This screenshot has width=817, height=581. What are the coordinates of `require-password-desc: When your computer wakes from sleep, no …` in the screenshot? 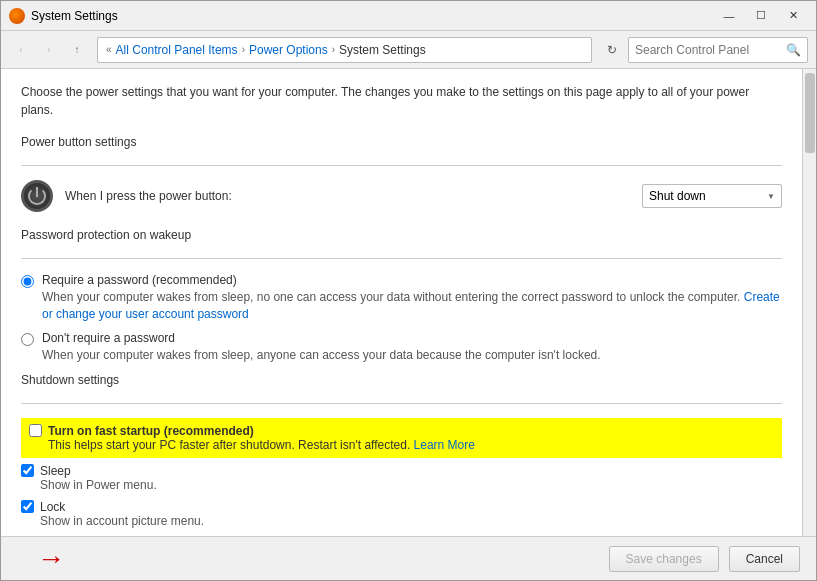 It's located at (412, 306).